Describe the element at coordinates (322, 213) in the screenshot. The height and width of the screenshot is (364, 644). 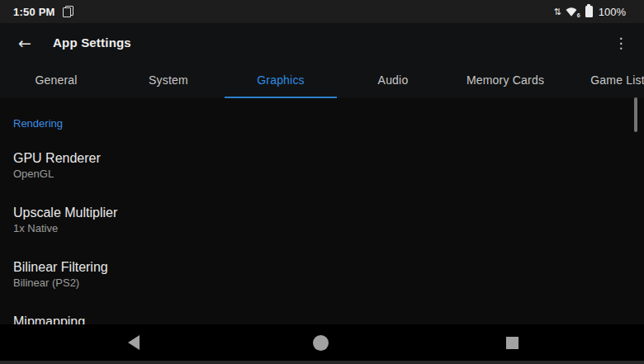
I see `setting-title: Upscale Multiplier` at that location.